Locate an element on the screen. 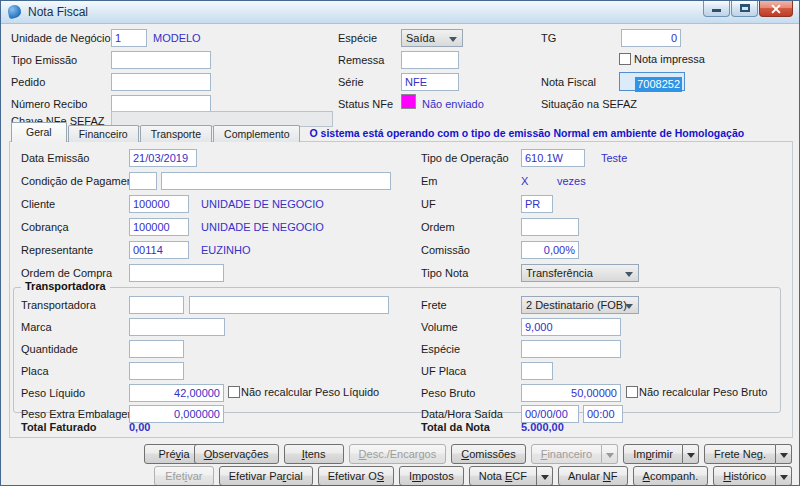 The image size is (800, 486). peso-liquido-input: 42,00000 is located at coordinates (176, 393).